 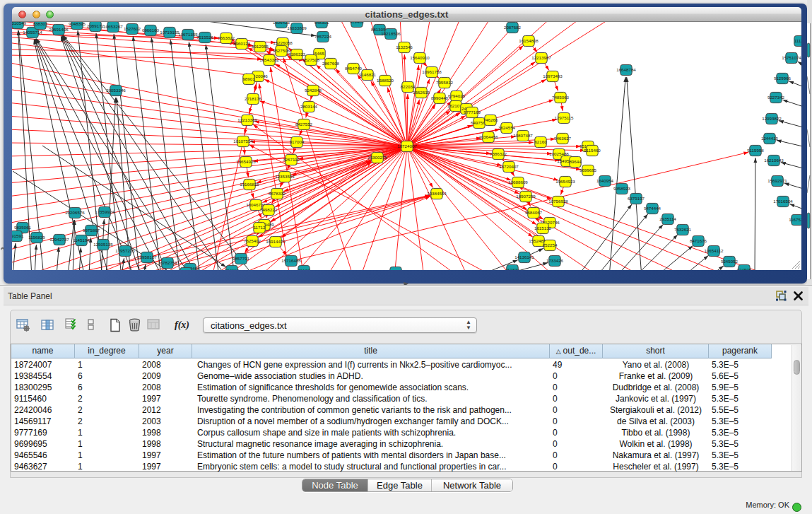 What do you see at coordinates (386, 81) in the screenshot?
I see `graph-node: 1588520` at bounding box center [386, 81].